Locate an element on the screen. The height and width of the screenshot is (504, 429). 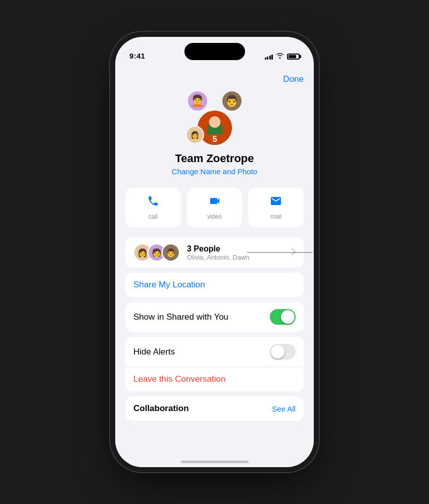
status-icons is located at coordinates (282, 57).